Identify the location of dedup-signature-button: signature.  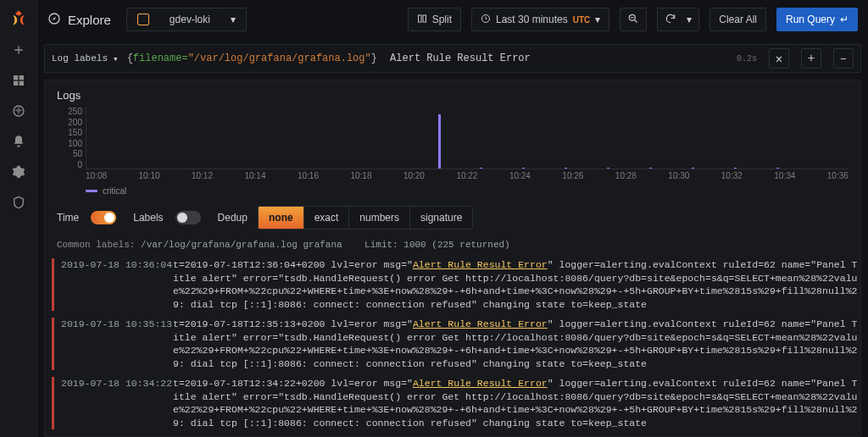
(441, 218).